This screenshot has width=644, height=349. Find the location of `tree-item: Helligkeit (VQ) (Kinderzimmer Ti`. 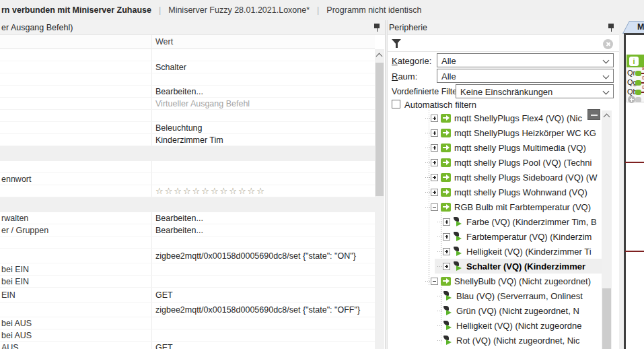

tree-item: Helligkeit (VQ) (Kinderzimmer Ti is located at coordinates (495, 251).